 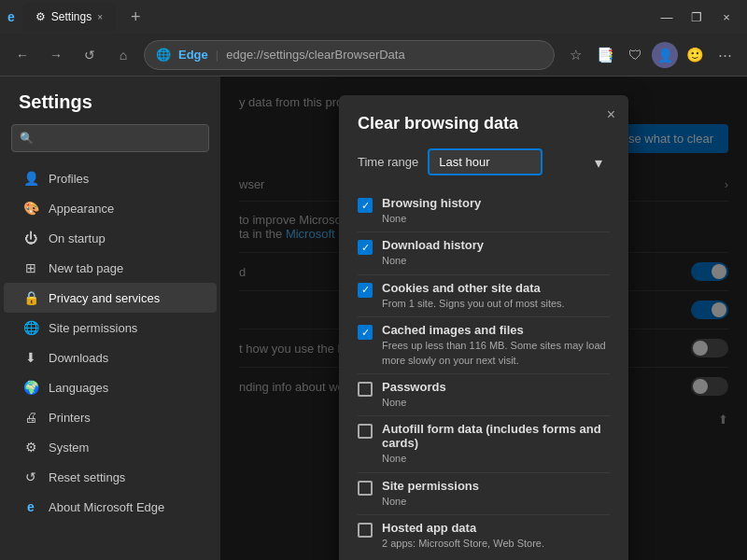 What do you see at coordinates (110, 507) in the screenshot?
I see `sidebar-item-about: e About Microsoft Edge` at bounding box center [110, 507].